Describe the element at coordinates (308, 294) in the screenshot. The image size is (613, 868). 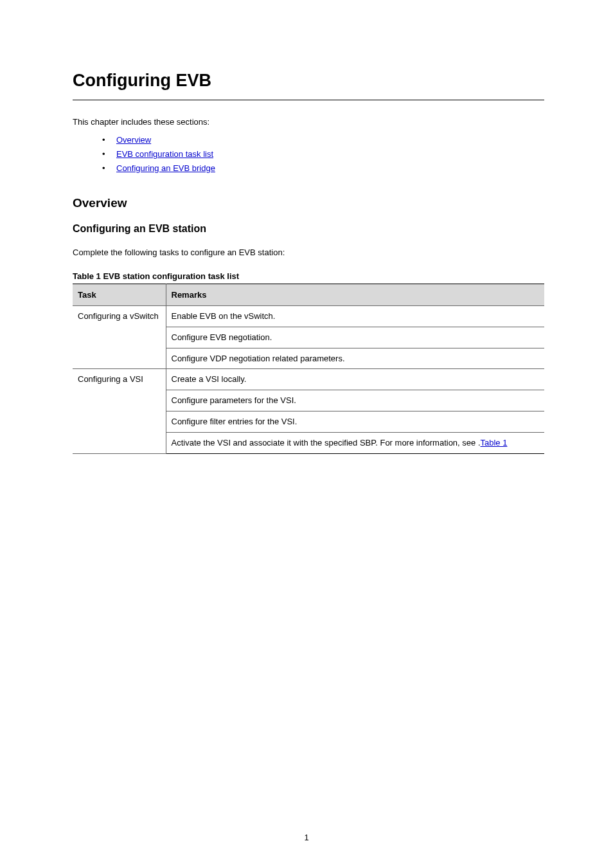
I see `table-header-row: Task Remarks` at that location.